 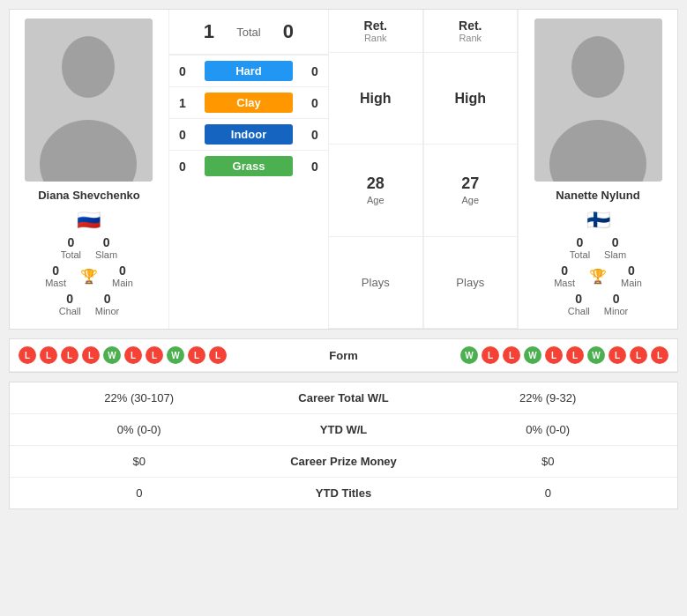 I want to click on left-player-name: Diana Shevchenko, so click(x=89, y=196).